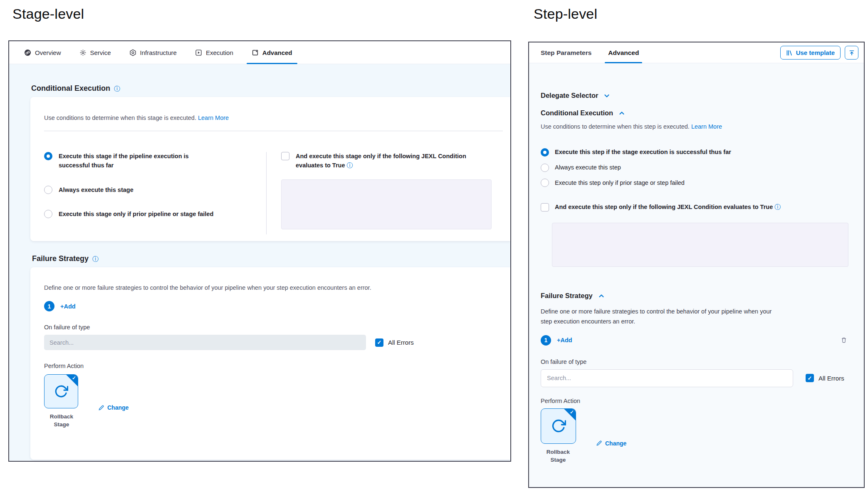  What do you see at coordinates (60, 259) in the screenshot?
I see `heading-text: Failure Strategy` at bounding box center [60, 259].